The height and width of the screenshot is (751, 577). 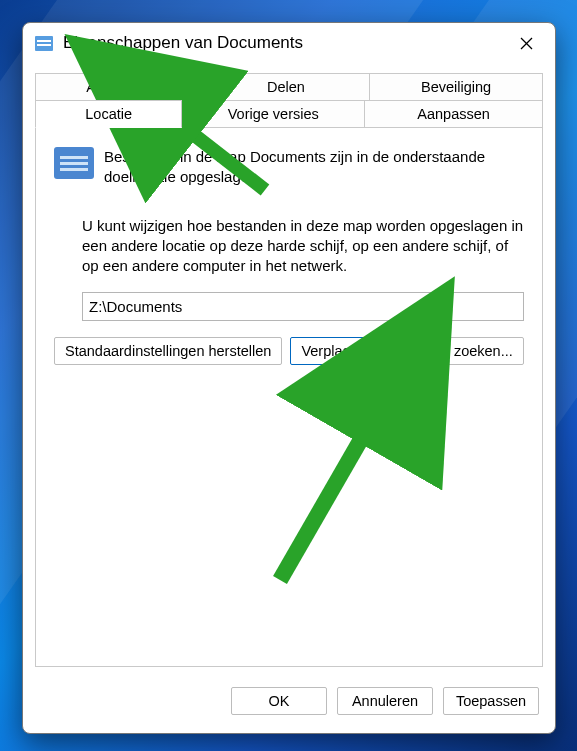 I want to click on tab-locatie: Locatie, so click(x=108, y=114).